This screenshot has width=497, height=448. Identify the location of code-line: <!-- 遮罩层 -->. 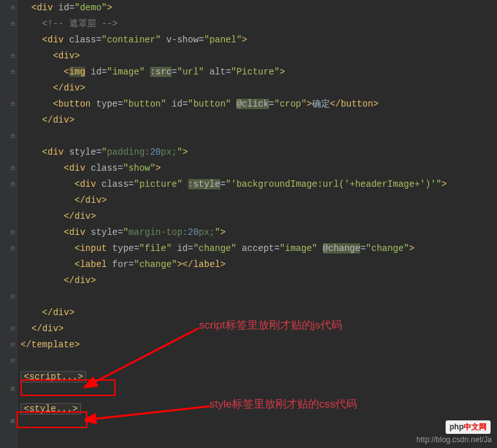
(258, 24).